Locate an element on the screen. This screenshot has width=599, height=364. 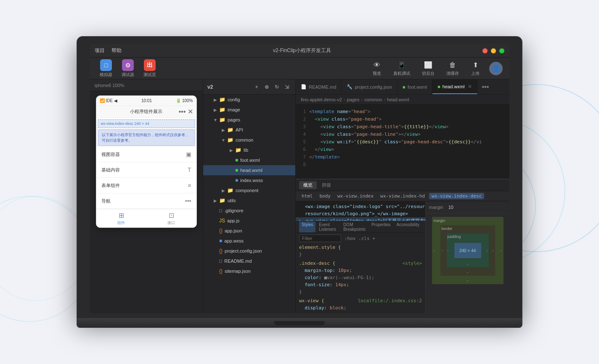
sim-screen-wrap: 📶 IDE ◀ 10:01 🔋 100% 小程序组件展示 ••• ✕ is located at coordinates (146, 202).